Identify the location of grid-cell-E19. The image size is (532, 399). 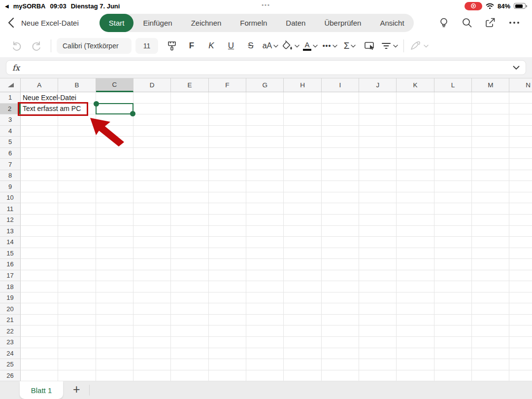
(190, 298).